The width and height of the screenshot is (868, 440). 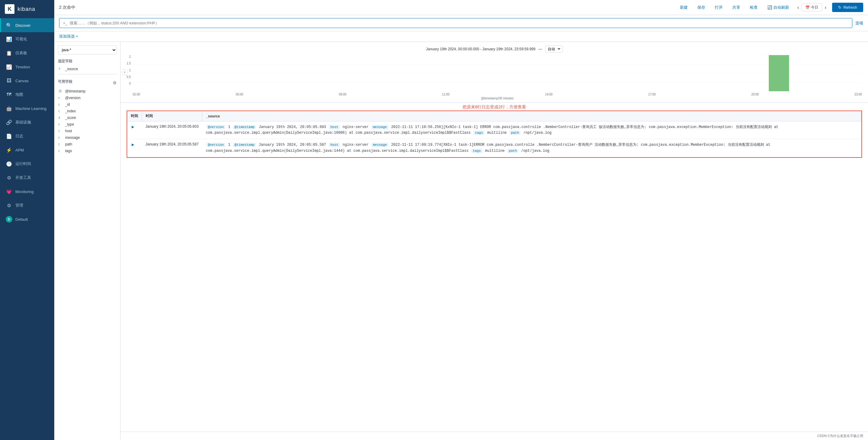 What do you see at coordinates (87, 125) in the screenshot?
I see `field-item-type: t _type` at bounding box center [87, 125].